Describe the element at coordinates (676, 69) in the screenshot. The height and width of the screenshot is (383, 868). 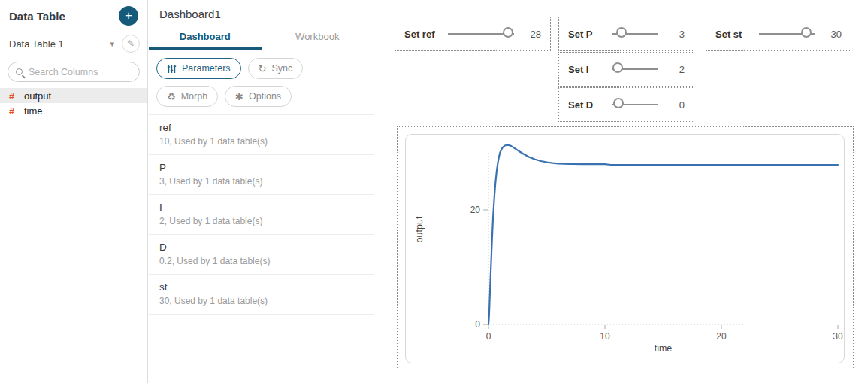
I see `slider-value: 2` at that location.